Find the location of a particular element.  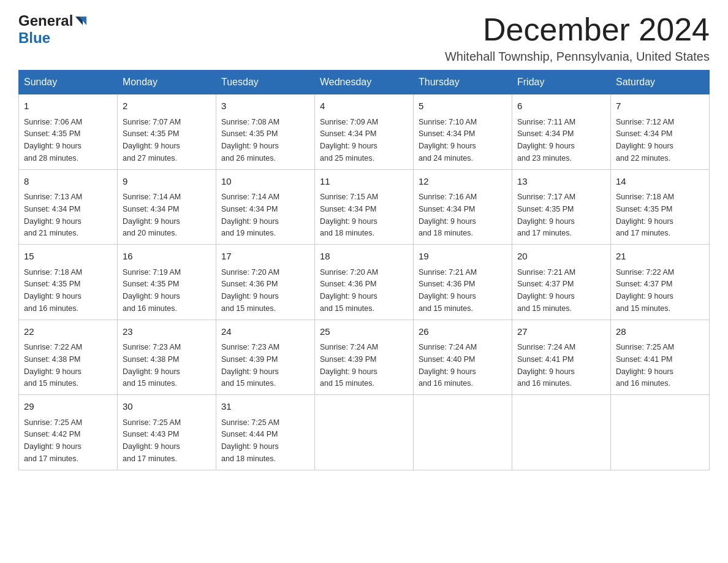

calendar-cell: 21 Sunrise: 7:22 AMSunset: 4:37 PMDaylig… is located at coordinates (661, 282).